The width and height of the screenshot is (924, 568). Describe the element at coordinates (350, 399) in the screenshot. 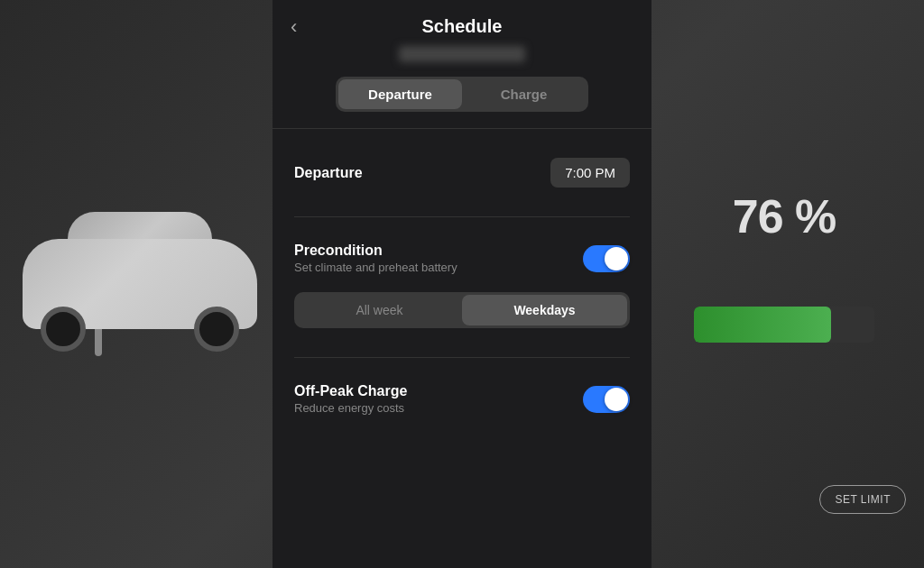

I see `off-peak-labels: Off-Peak Charge Reduce energy costs` at that location.